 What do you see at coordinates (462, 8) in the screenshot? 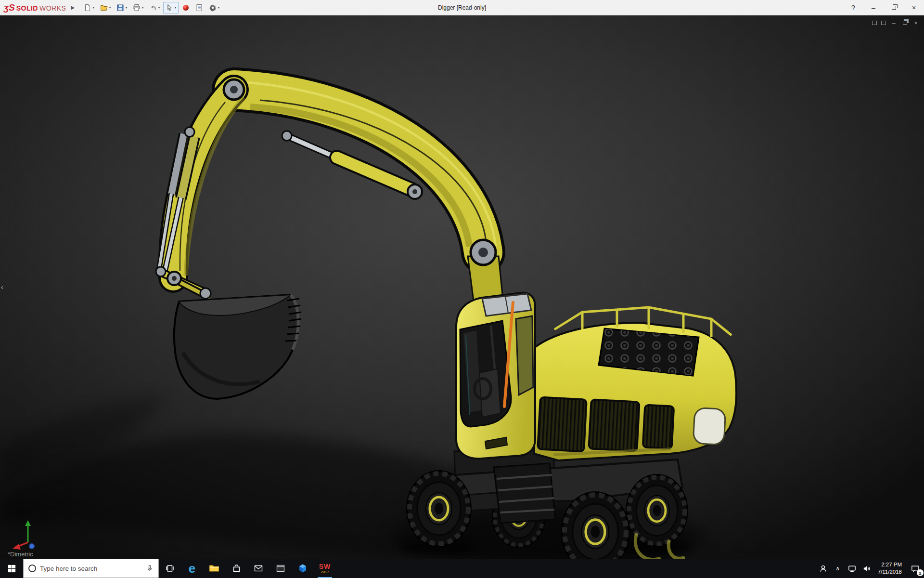
I see `document-title: Digger [Read-only]` at bounding box center [462, 8].